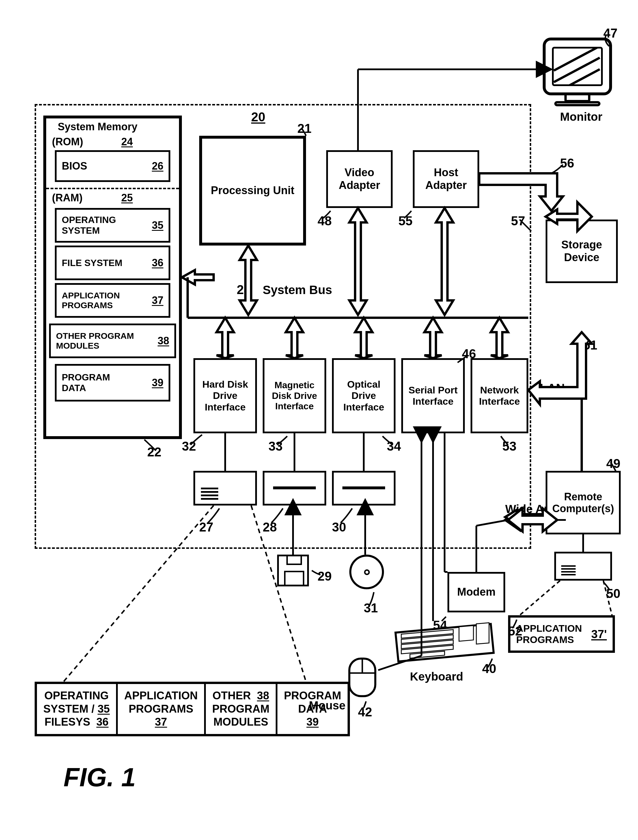  I want to click on mem-num: 22, so click(154, 452).